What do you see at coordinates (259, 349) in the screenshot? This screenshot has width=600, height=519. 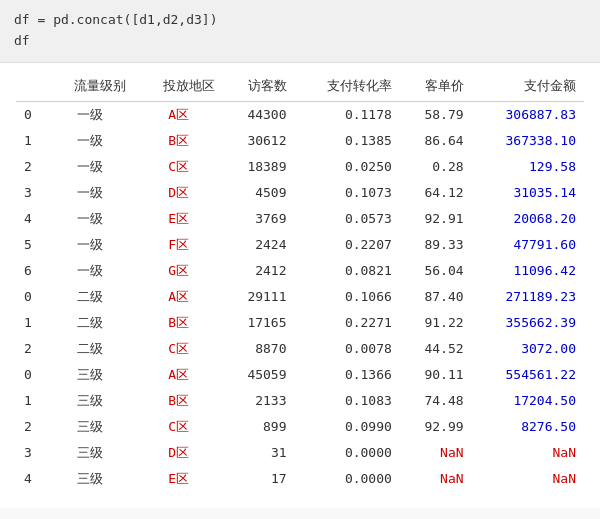 I see `cell-visitors: 8870` at bounding box center [259, 349].